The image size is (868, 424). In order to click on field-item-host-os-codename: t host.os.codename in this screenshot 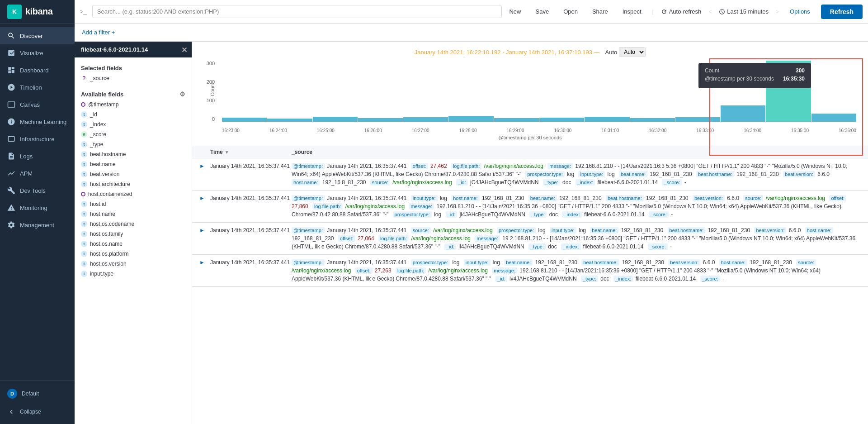, I will do `click(133, 224)`.